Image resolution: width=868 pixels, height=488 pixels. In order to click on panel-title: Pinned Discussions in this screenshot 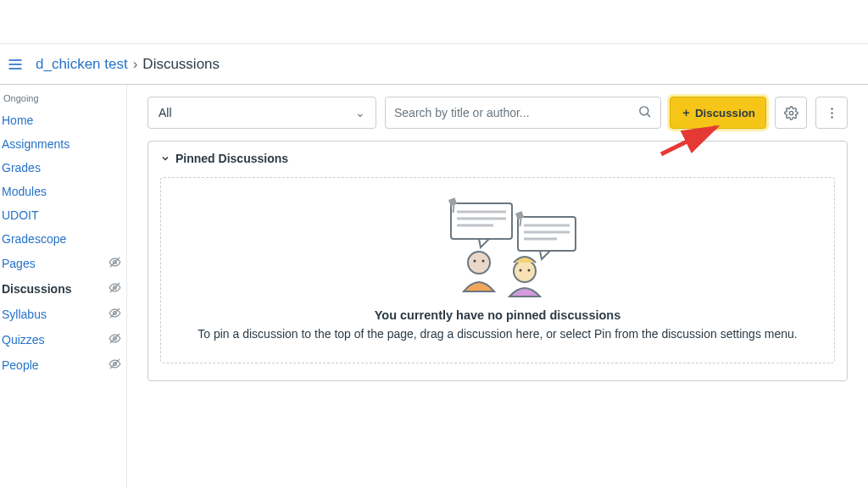, I will do `click(232, 158)`.